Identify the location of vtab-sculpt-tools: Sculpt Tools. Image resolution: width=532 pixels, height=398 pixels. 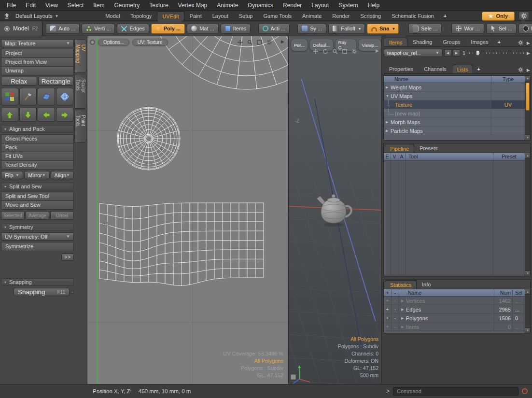
(80, 91).